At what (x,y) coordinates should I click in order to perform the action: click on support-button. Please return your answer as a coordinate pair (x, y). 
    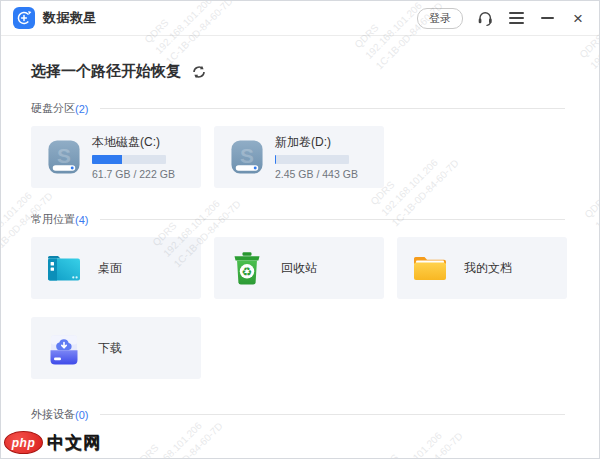
    Looking at the image, I should click on (485, 18).